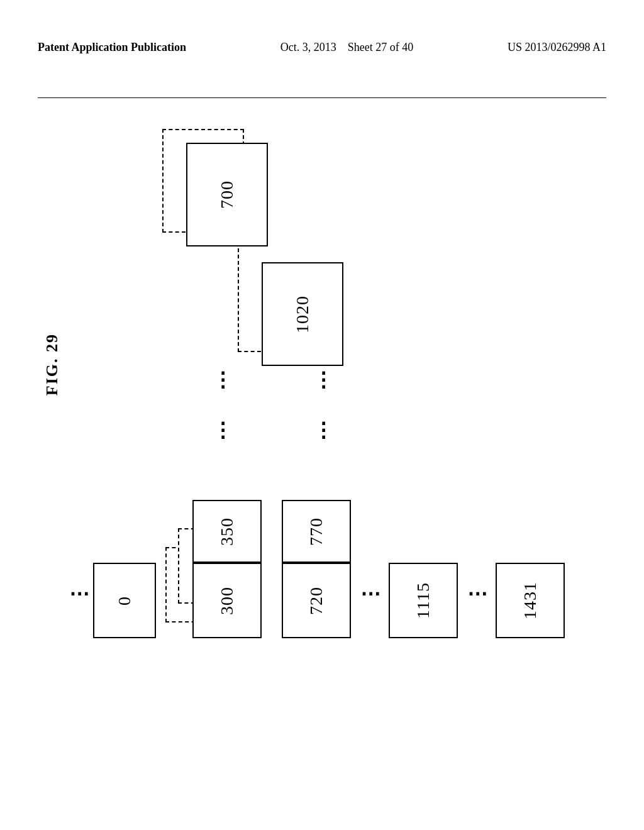 This screenshot has width=644, height=830. What do you see at coordinates (227, 195) in the screenshot?
I see `box-700-label: 700` at bounding box center [227, 195].